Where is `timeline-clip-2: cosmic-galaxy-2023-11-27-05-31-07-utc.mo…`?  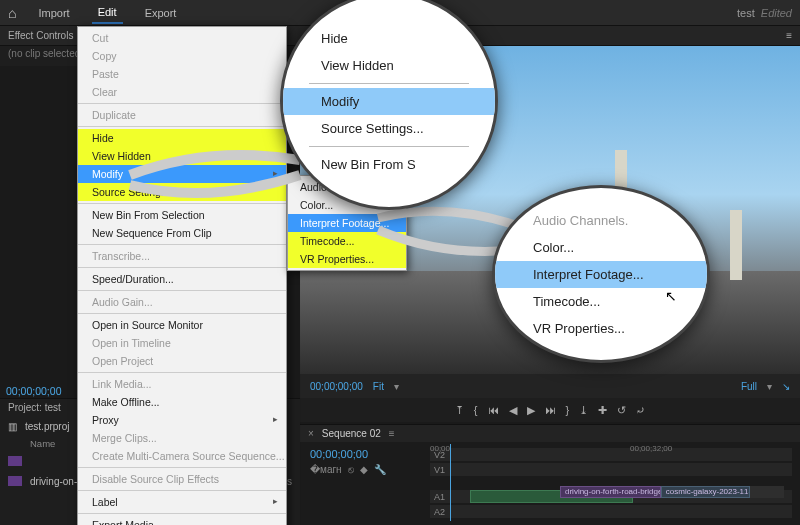 timeline-clip-2: cosmic-galaxy-2023-11-27-05-31-07-utc.mo… is located at coordinates (706, 492).